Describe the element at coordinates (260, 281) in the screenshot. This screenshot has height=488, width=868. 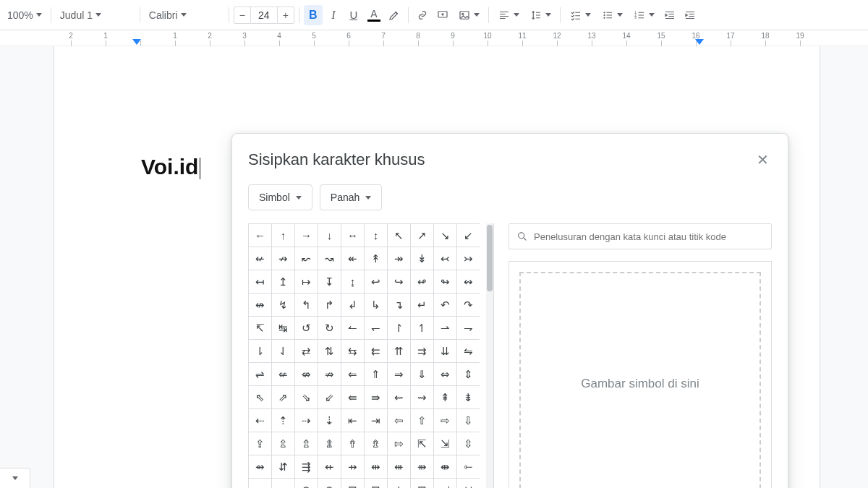
I see `character-cell: ↤` at that location.